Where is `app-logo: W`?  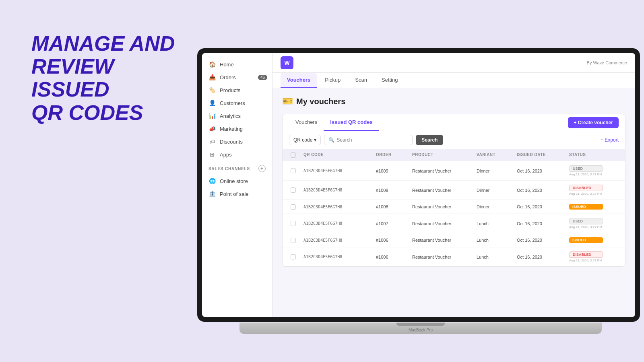 app-logo: W is located at coordinates (287, 63).